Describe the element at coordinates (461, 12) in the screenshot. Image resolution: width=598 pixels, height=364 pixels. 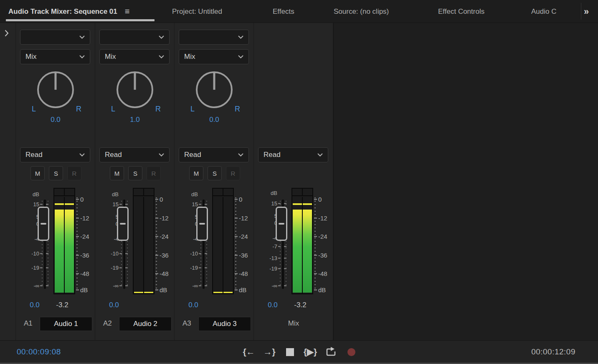
I see `tab-effect-controls: Effect Controls` at that location.